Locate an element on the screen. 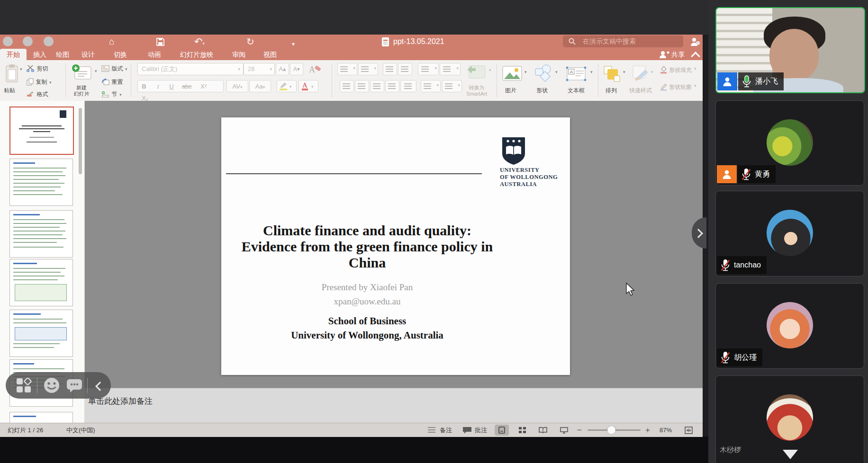 Image resolution: width=868 pixels, height=463 pixels. add-remove-columns-button is located at coordinates (408, 86).